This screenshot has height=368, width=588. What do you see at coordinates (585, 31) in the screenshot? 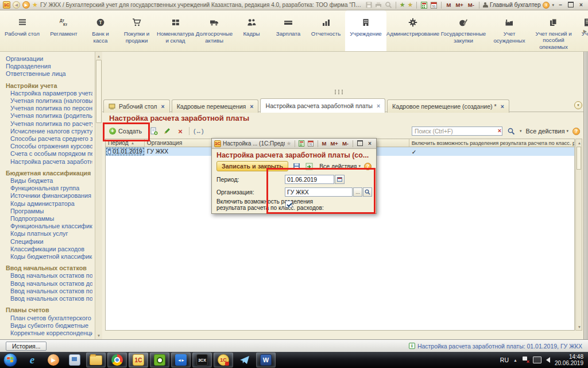
I see `ribbon-scroll-right-icon: ▶` at bounding box center [585, 31].